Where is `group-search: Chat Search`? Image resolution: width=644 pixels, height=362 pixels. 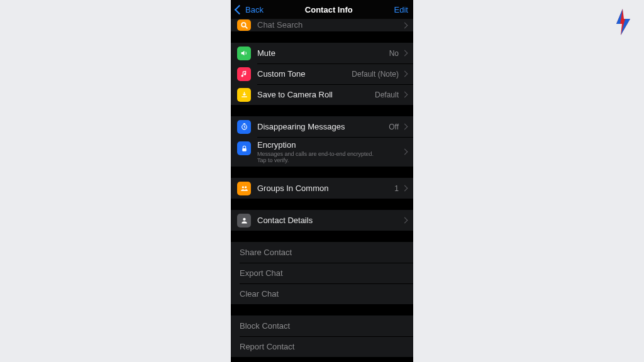 group-search: Chat Search is located at coordinates (322, 25).